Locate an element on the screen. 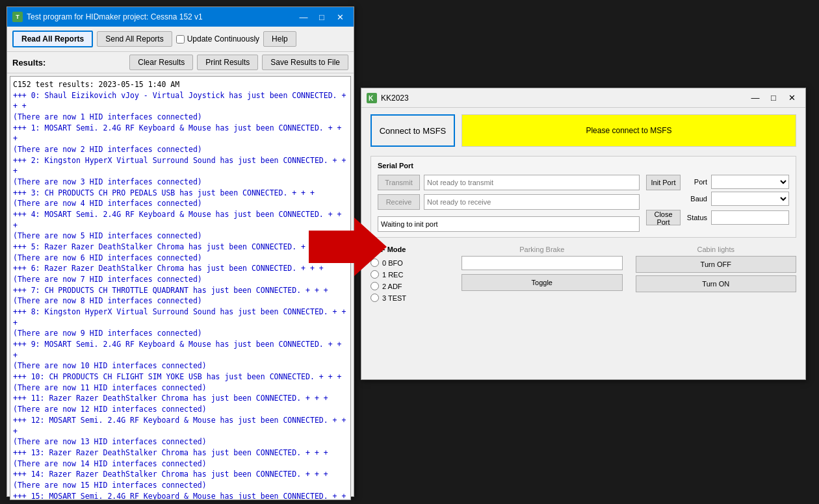 This screenshot has width=819, height=504. adf-option-label-2: 2 ADF is located at coordinates (393, 286).